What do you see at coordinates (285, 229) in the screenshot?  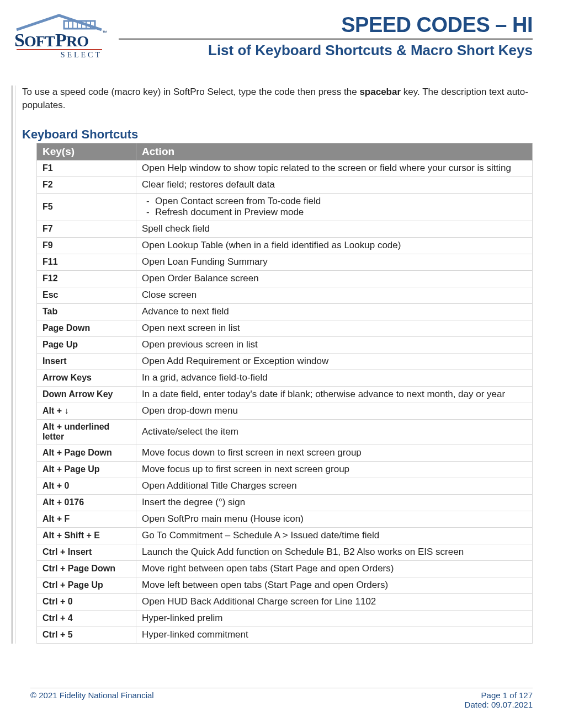 I see `table-row: F7Spell check field` at bounding box center [285, 229].